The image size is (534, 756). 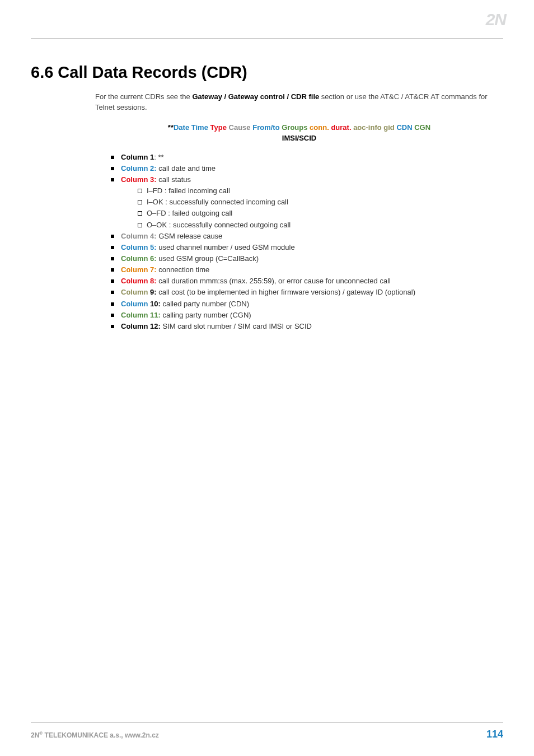 What do you see at coordinates (299, 138) in the screenshot?
I see `fmt-imsi: IMSI/SCID` at bounding box center [299, 138].